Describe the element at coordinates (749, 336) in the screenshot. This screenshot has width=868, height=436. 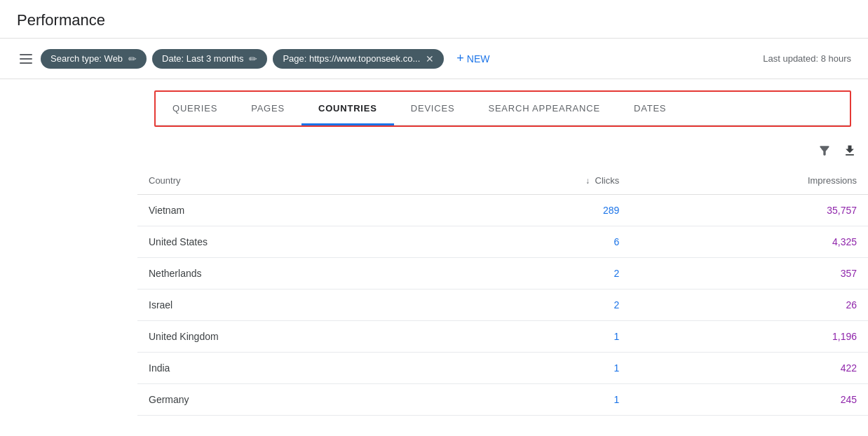
I see `cell-impressions: 1,196` at that location.